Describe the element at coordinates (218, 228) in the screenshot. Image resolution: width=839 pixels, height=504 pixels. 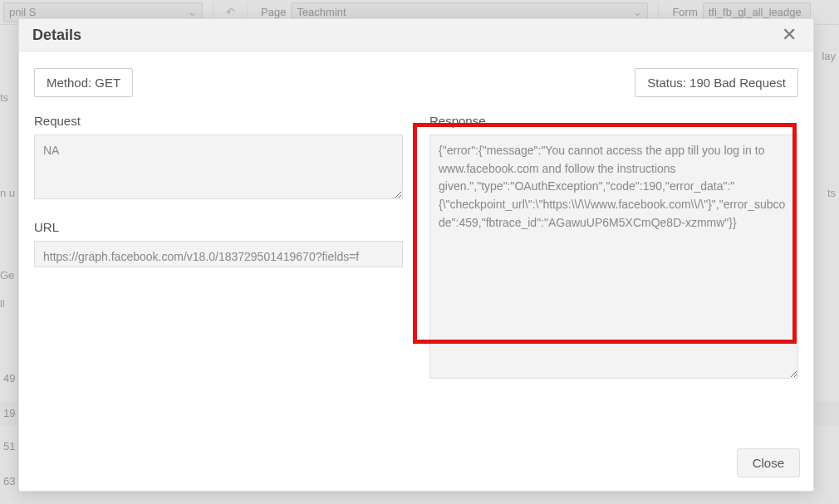
I see `url-label: URL` at that location.